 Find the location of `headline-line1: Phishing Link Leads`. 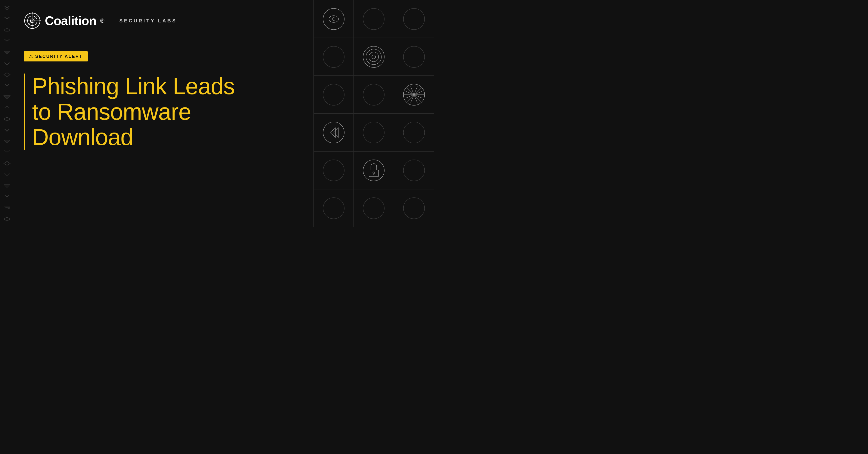

headline-line1: Phishing Link Leads is located at coordinates (133, 86).